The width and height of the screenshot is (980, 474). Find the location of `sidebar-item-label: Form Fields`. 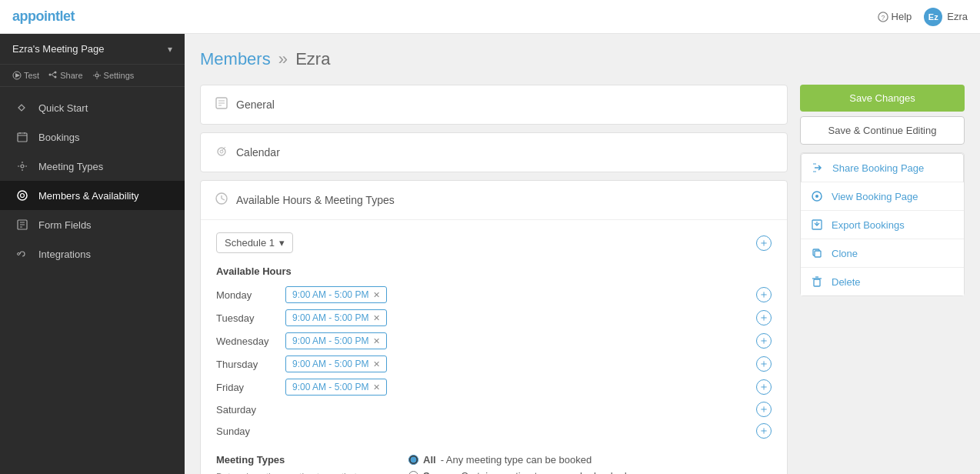

sidebar-item-label: Form Fields is located at coordinates (65, 225).